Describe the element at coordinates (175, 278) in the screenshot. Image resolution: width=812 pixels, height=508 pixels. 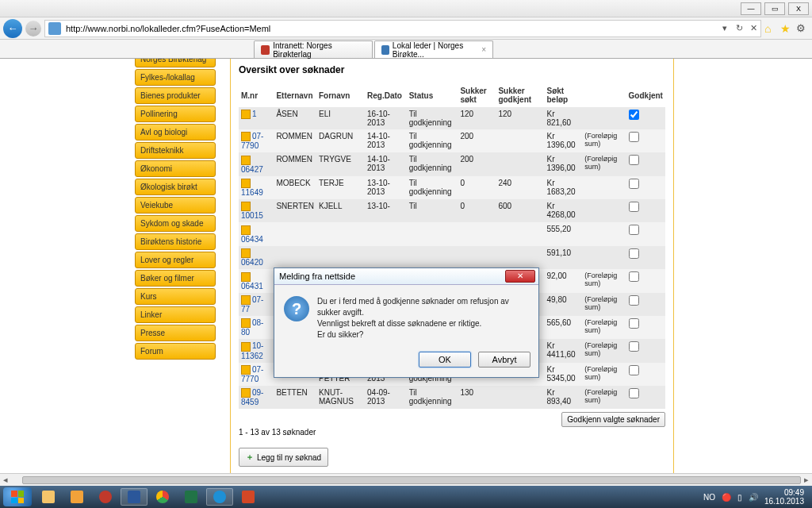
I see `sidebar-item: Bøker og filmer` at that location.